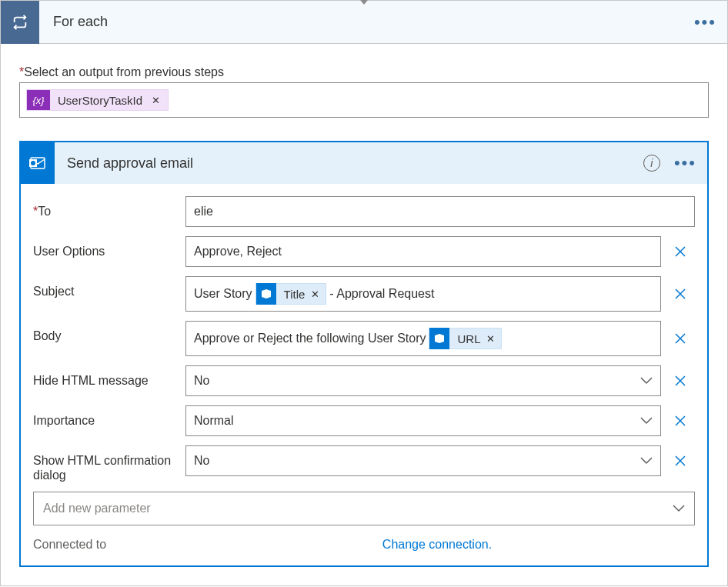  Describe the element at coordinates (364, 542) in the screenshot. I see `connection-row: Connected to Change connection.` at that location.